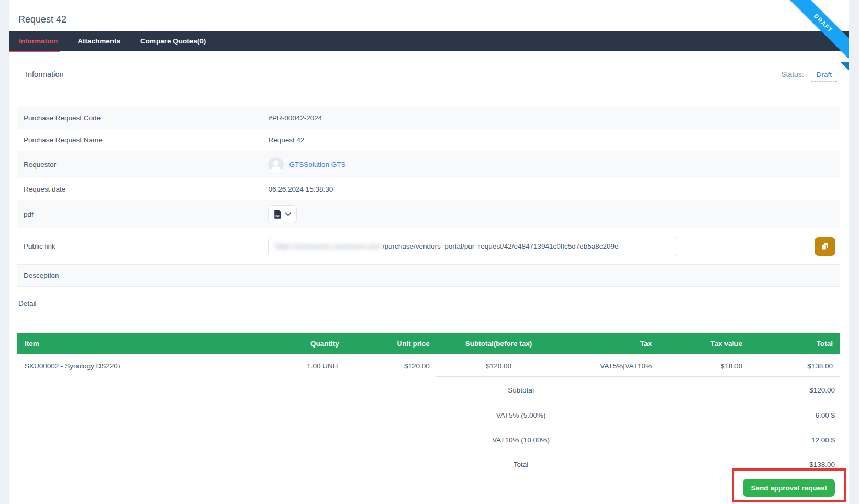 This screenshot has height=504, width=859. I want to click on draft-ribbon-label: DRAFT, so click(815, 32).